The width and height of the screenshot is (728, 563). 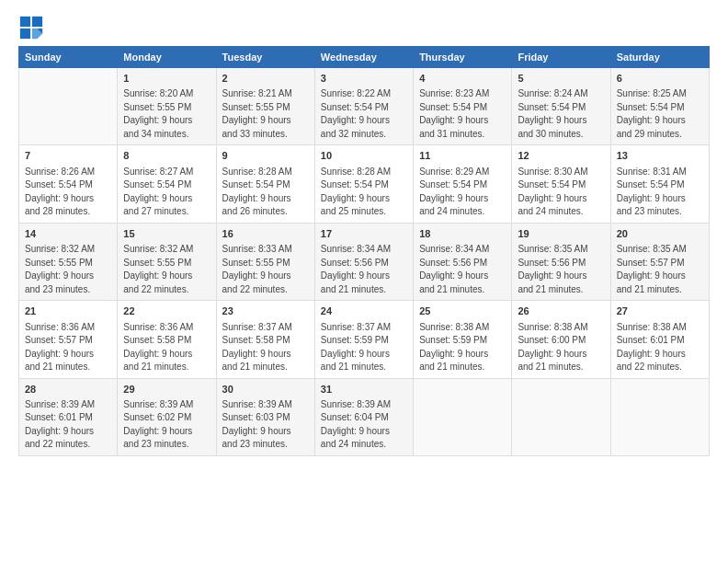 I want to click on col-header-tuesday: Tuesday, so click(x=265, y=57).